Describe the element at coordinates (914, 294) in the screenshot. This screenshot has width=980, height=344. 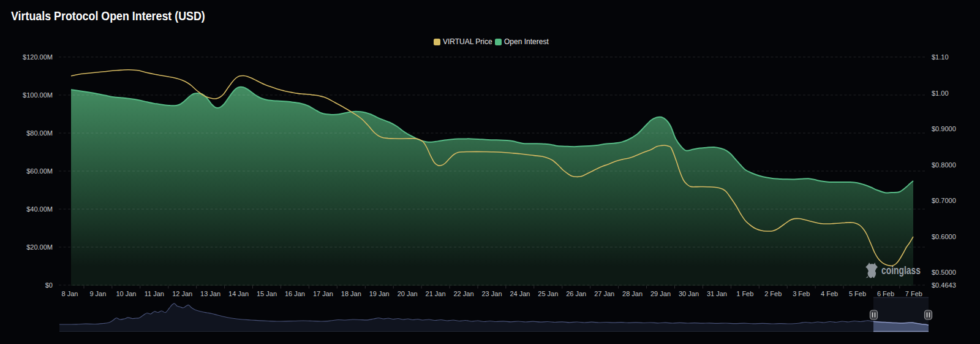
I see `svg-text: 7 Feb` at that location.